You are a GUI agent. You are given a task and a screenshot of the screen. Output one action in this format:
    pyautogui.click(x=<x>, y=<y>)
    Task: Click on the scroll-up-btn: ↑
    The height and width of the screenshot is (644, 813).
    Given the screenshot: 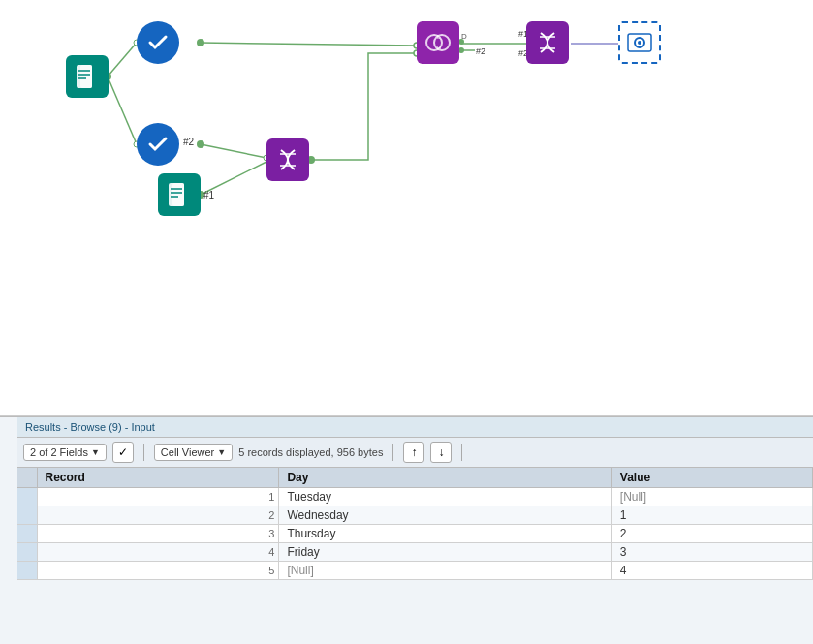 What is the action you would take?
    pyautogui.click(x=414, y=452)
    